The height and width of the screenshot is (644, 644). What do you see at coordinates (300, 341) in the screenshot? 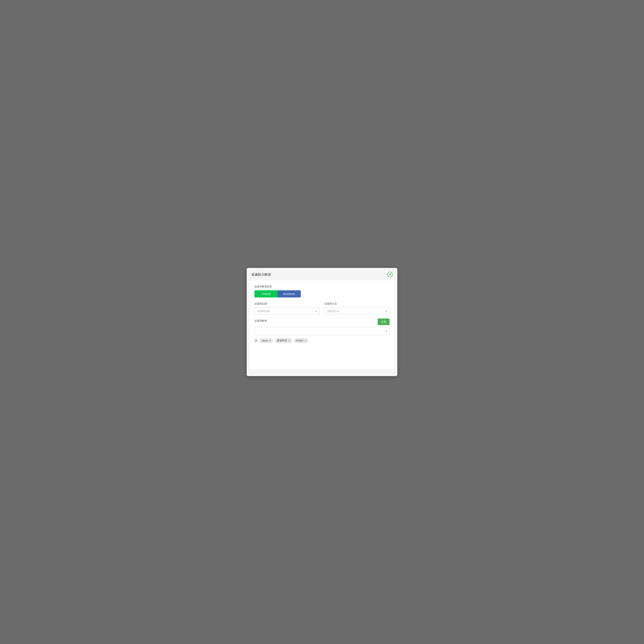
I see `tag-ifdev-label: IFDEV` at bounding box center [300, 341].